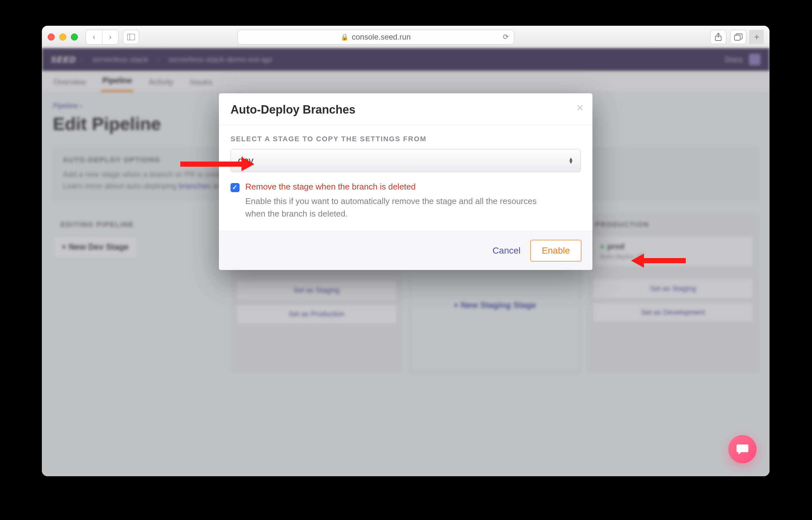 The image size is (812, 520). What do you see at coordinates (406, 139) in the screenshot?
I see `stage-select-label: SELECT A STAGE TO COPY THE SETTINGS FROM` at bounding box center [406, 139].